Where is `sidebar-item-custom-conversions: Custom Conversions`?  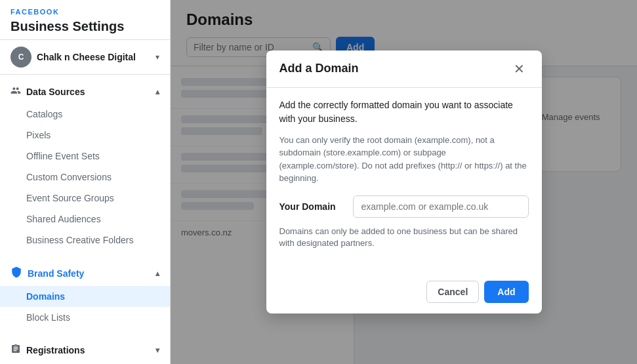 sidebar-item-custom-conversions: Custom Conversions is located at coordinates (85, 177).